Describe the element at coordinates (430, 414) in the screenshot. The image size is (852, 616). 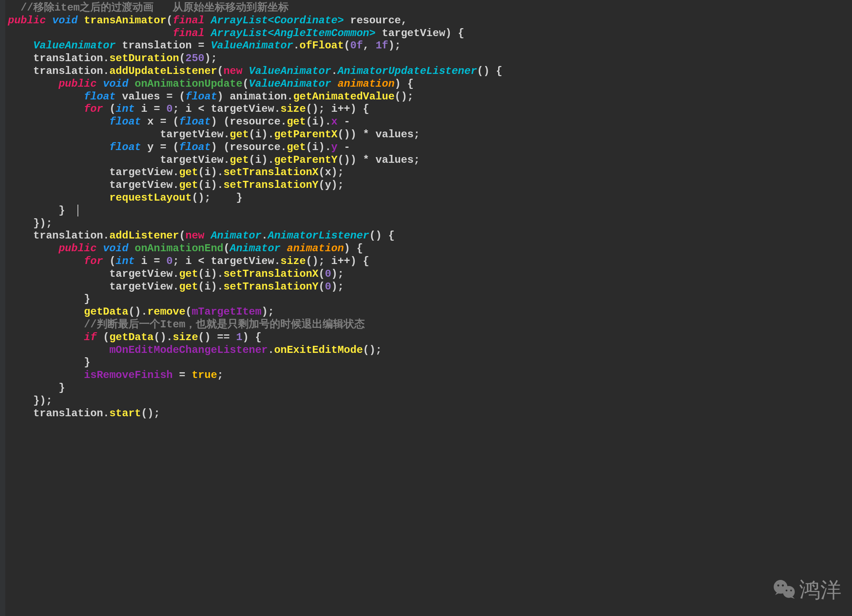
I see `code-line-33: translation.start();` at that location.